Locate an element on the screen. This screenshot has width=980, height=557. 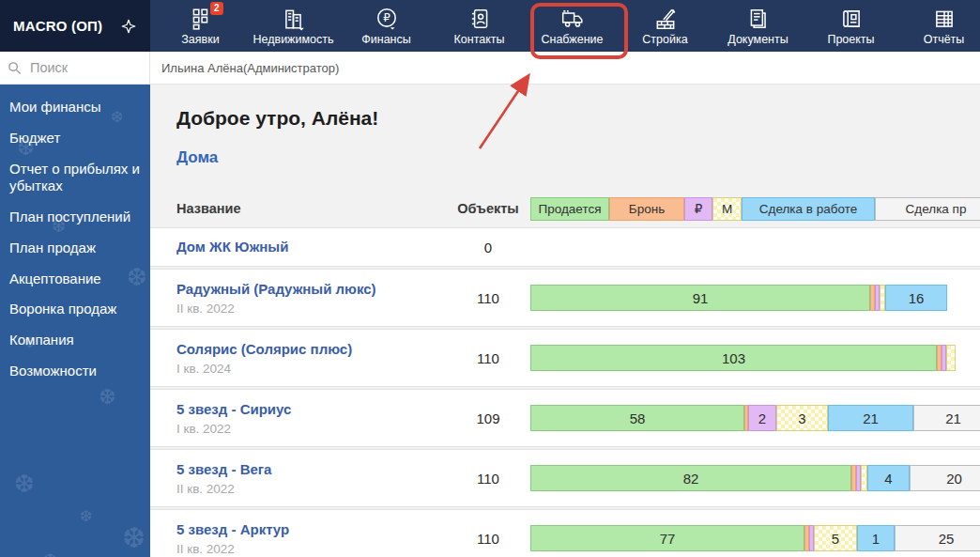
documents-icon is located at coordinates (758, 19).